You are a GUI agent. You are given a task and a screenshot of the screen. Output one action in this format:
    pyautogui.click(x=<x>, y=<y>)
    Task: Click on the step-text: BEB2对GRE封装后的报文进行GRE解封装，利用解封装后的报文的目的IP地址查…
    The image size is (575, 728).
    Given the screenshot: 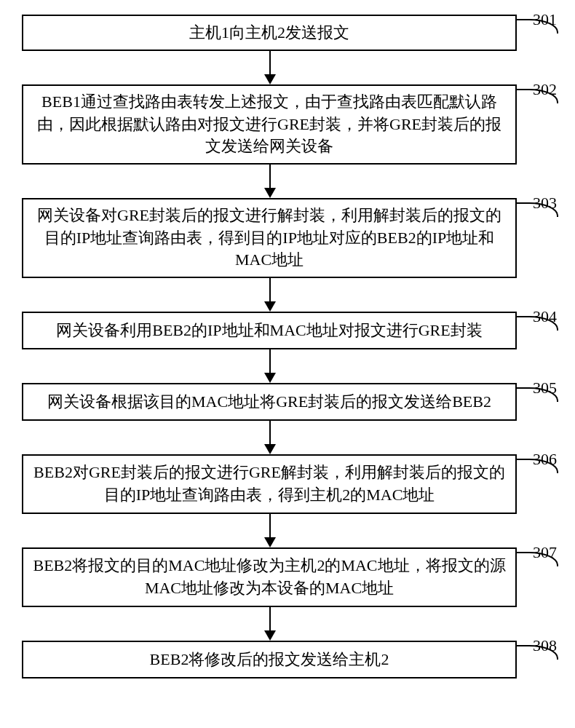 What is the action you would take?
    pyautogui.click(x=269, y=484)
    